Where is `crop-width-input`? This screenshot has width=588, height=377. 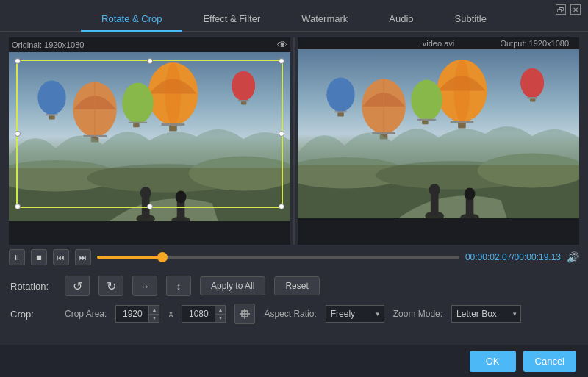 crop-width-input is located at coordinates (132, 314).